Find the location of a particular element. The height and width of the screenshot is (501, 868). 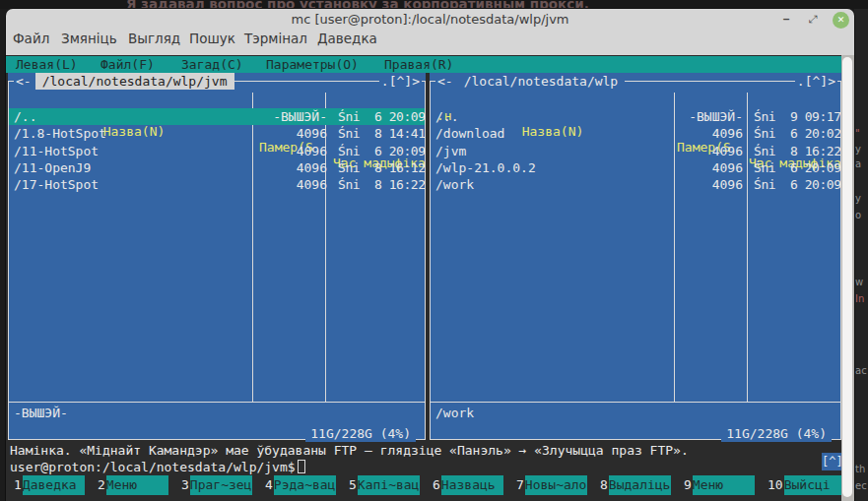

fkey-label: Даведка is located at coordinates (53, 485).